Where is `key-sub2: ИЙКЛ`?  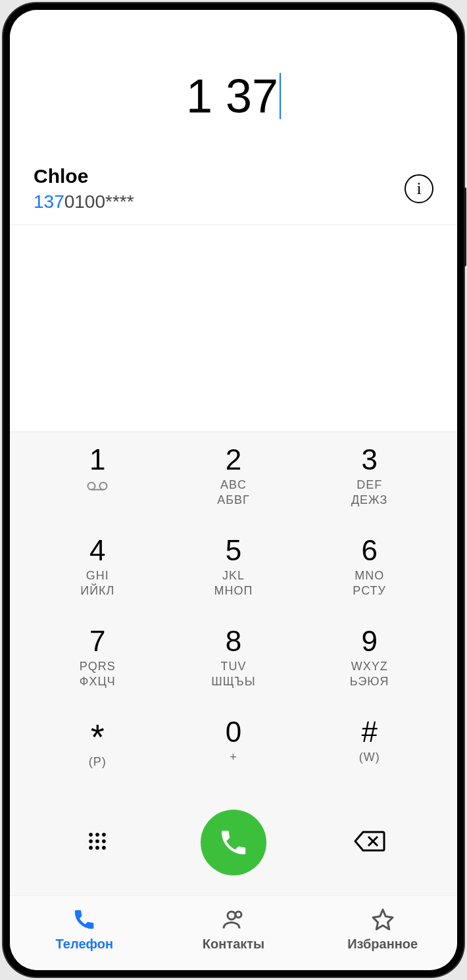 key-sub2: ИЙКЛ is located at coordinates (97, 591).